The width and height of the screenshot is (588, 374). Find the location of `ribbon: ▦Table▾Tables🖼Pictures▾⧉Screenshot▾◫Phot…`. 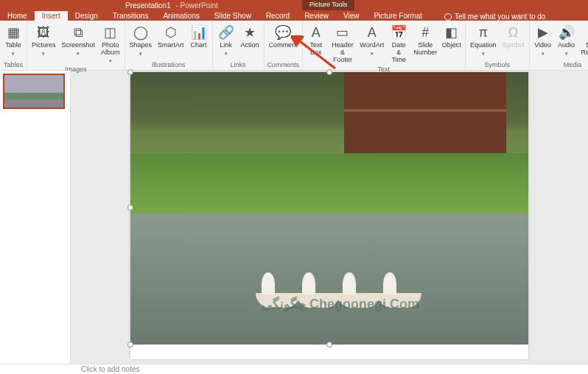

ribbon: ▦Table▾Tables🖼Pictures▾⧉Screenshot▾◫Phot… is located at coordinates (294, 46).